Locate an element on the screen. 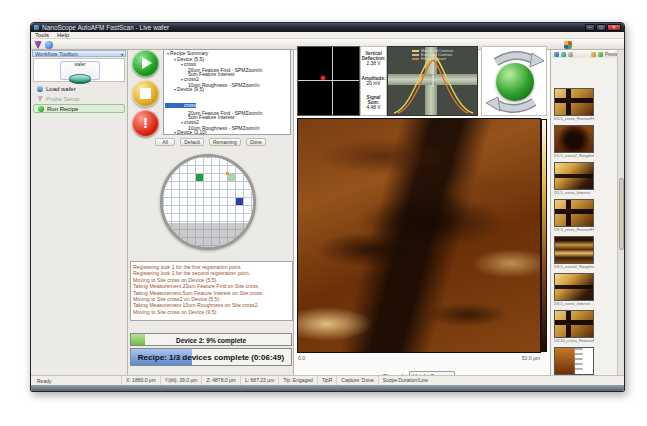 This screenshot has height=426, width=647. probe-tool-icon is located at coordinates (38, 45).